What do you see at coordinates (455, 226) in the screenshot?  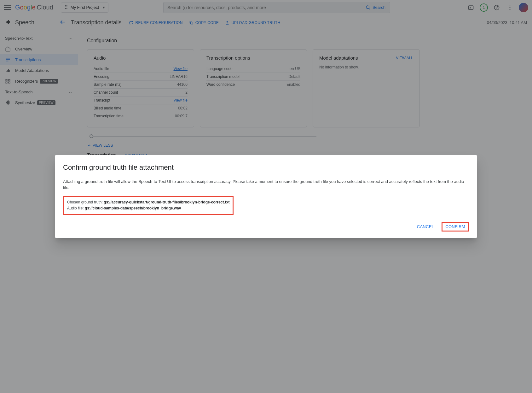 I see `confirm-button-highlight: CONFIRM` at bounding box center [455, 226].